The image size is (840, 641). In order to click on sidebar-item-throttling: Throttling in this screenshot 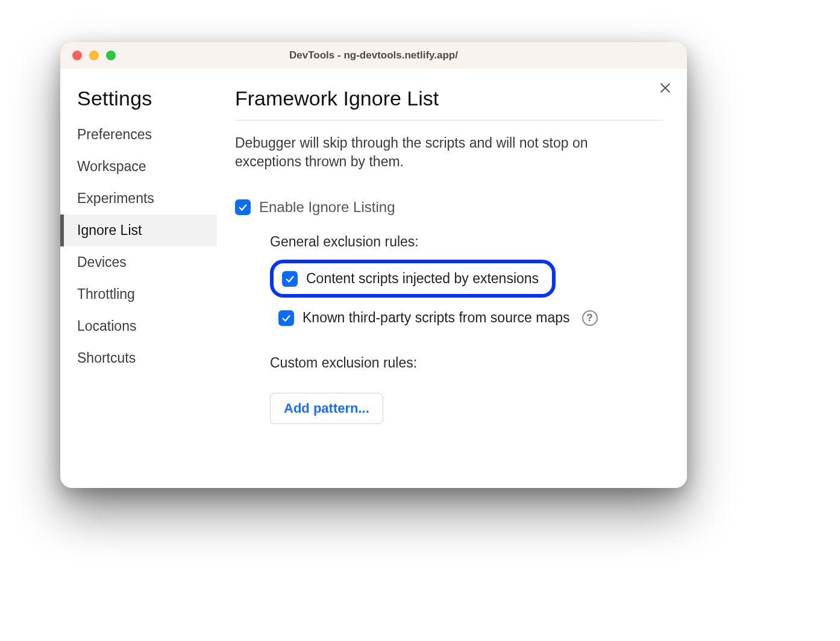, I will do `click(139, 294)`.